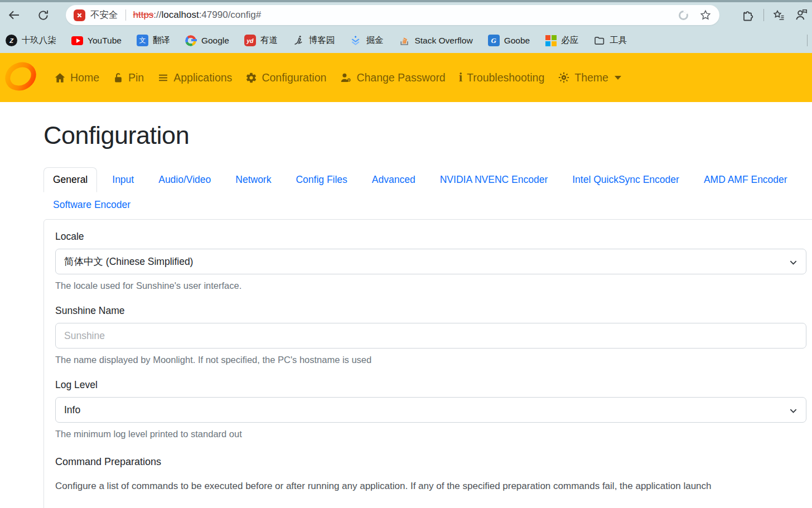 This screenshot has height=508, width=812. What do you see at coordinates (404, 40) in the screenshot?
I see `stackoverflow-icon` at bounding box center [404, 40].